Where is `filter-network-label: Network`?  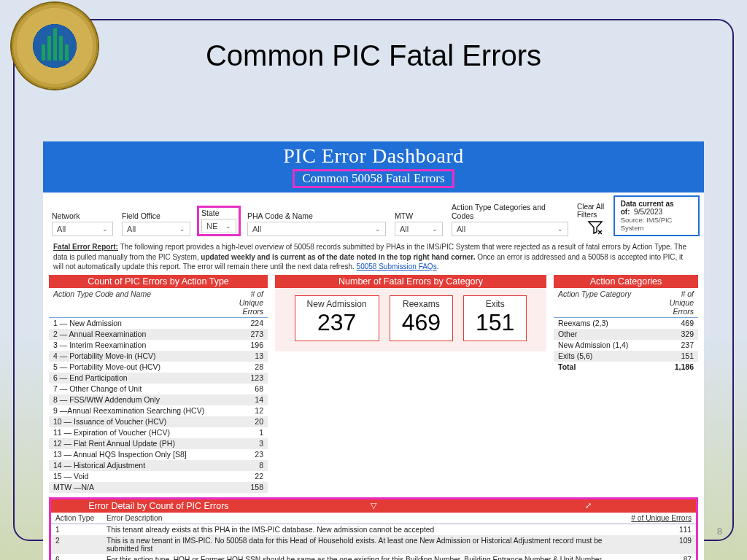 filter-network-label: Network is located at coordinates (82, 216).